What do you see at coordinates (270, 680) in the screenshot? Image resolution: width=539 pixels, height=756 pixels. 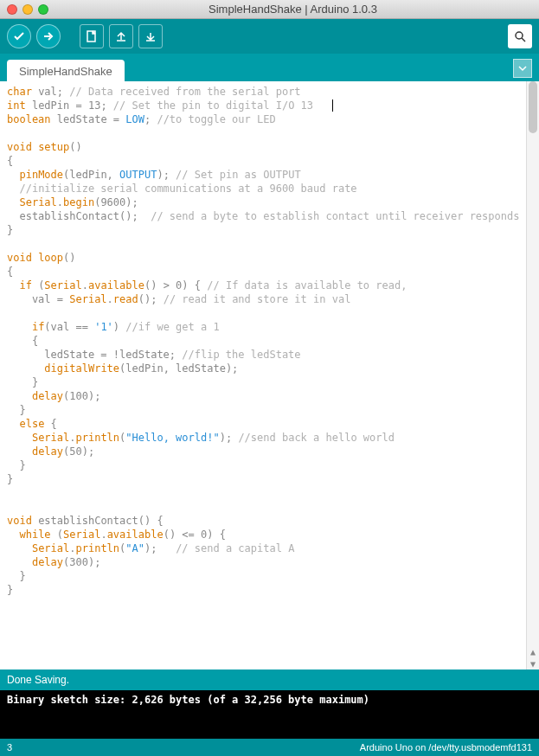 I see `status-bar: Done Saving.` at bounding box center [270, 680].